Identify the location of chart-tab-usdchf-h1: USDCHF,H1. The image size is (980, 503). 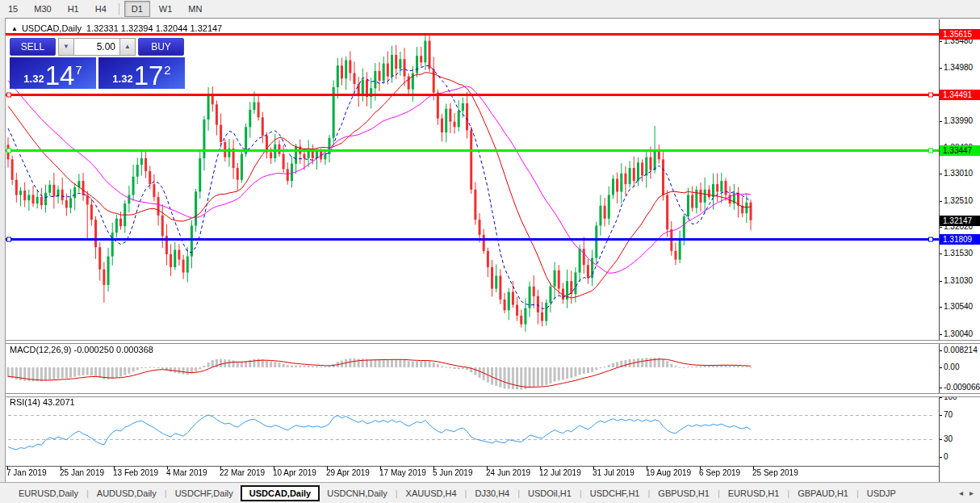
(615, 493).